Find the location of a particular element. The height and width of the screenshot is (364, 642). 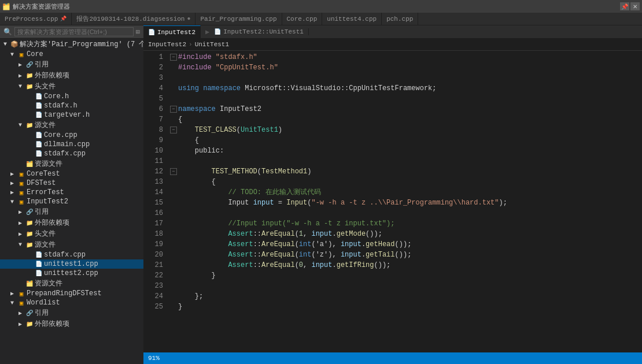

project-inputtest2: ▼ ▣ InputTest2 is located at coordinates (72, 202).